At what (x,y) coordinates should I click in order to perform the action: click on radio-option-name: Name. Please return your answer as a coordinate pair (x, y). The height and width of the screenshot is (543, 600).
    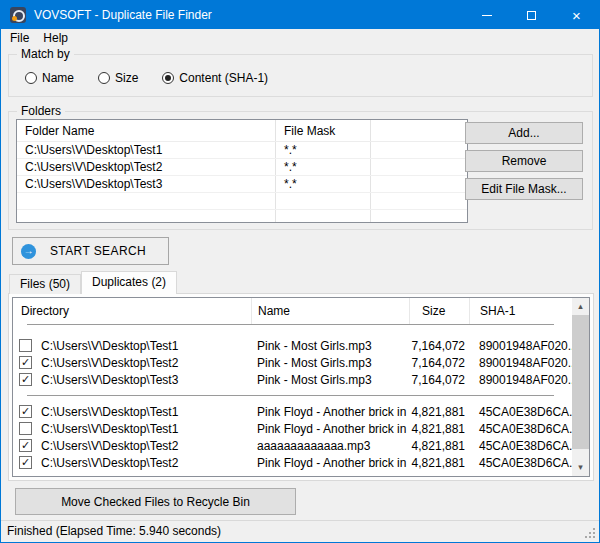
    Looking at the image, I should click on (50, 78).